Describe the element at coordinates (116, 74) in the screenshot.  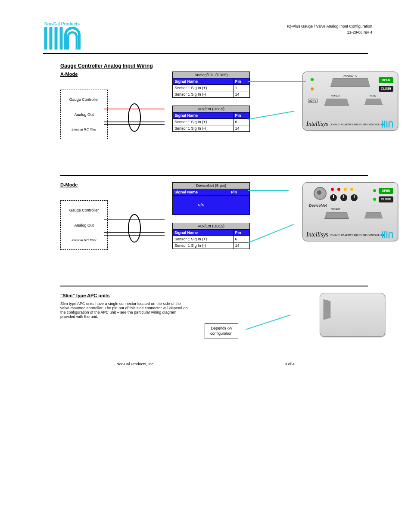
I see `a-mode-title: A-Mode` at that location.